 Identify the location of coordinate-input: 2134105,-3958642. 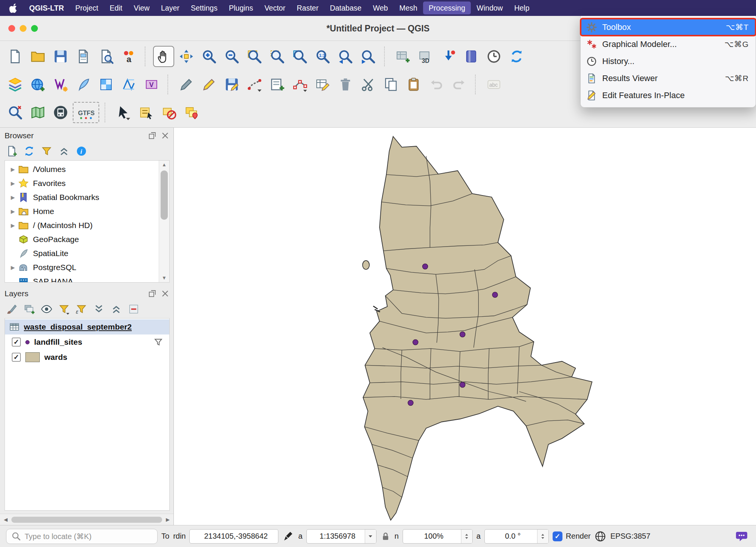
(234, 536).